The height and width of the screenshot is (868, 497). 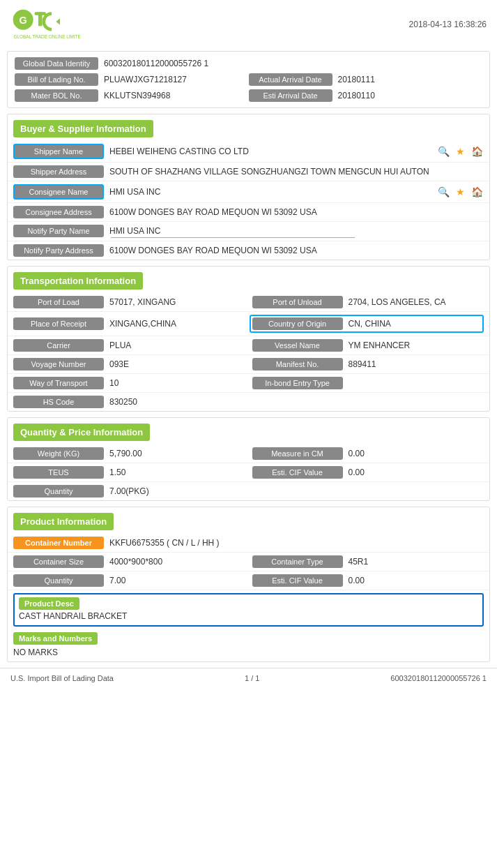 What do you see at coordinates (248, 454) in the screenshot?
I see `weight-measure-row: Weight (KG) 5,790.00 Measure in CM 0.00` at bounding box center [248, 454].